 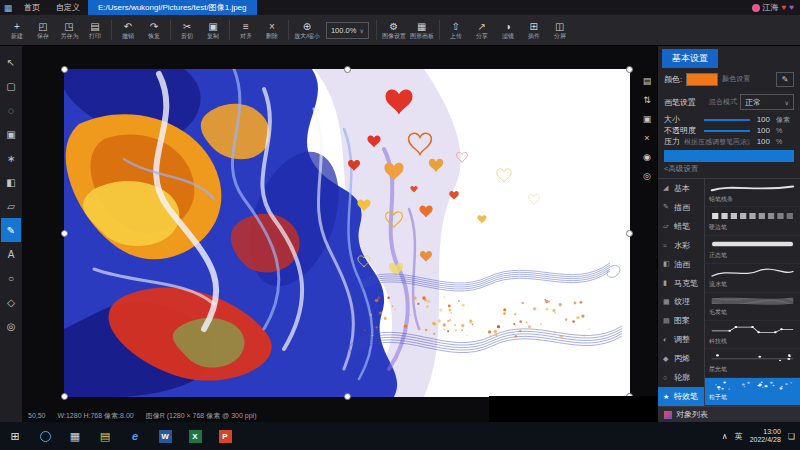 What do you see at coordinates (681, 378) in the screenshot?
I see `brush-category-outline: ○轮廓` at bounding box center [681, 378].